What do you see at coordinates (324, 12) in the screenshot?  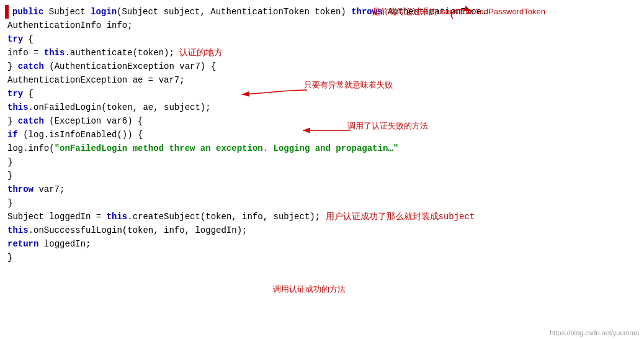 I see `code-line-1: public Subject login(Subject subject, Au…` at bounding box center [324, 12].